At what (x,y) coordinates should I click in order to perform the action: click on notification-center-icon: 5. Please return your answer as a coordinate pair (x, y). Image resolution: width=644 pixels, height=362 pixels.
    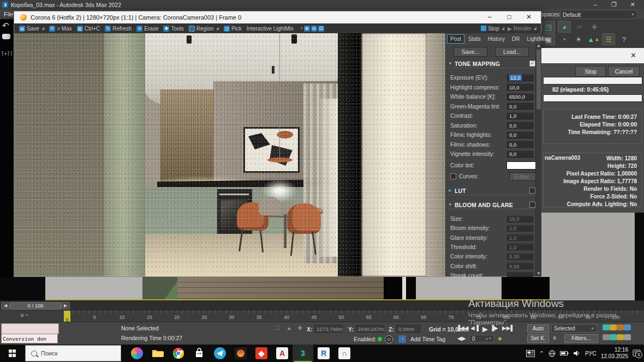
    Looking at the image, I should click on (636, 353).